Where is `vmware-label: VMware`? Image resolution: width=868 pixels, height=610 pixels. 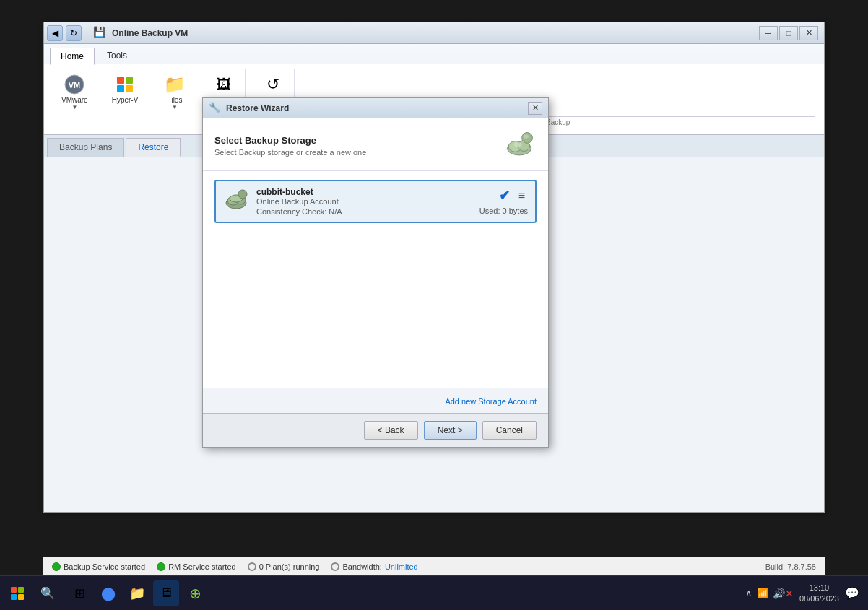
vmware-label: VMware is located at coordinates (75, 100).